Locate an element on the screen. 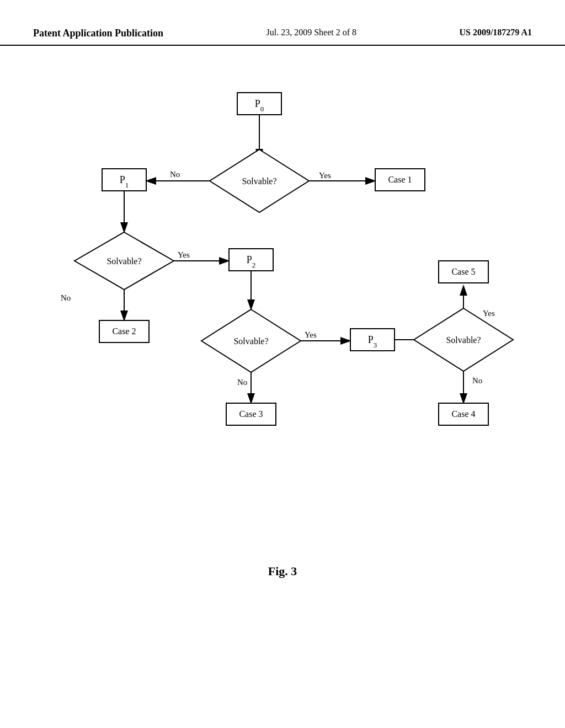 This screenshot has height=728, width=565. svg-text: Case 5 is located at coordinates (463, 271).